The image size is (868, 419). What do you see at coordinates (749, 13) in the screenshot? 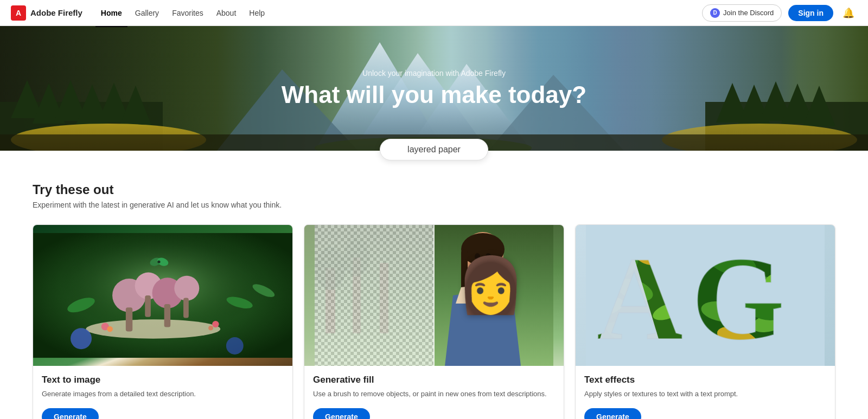
I see `discord-label: Join the Discord` at bounding box center [749, 13].